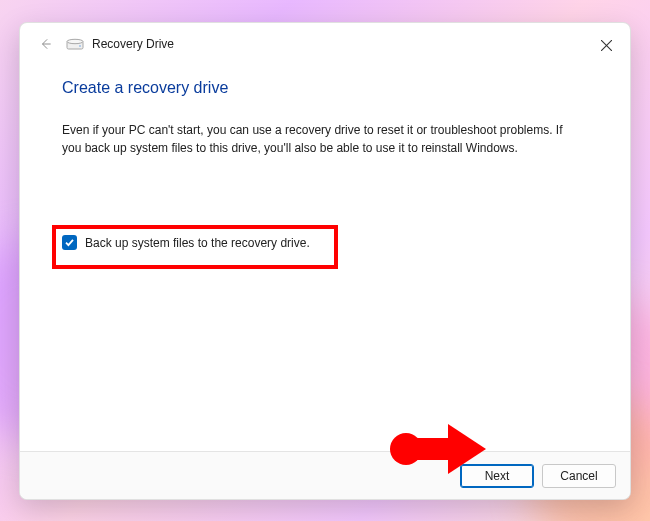 This screenshot has height=521, width=650. I want to click on backup-checkbox, so click(70, 242).